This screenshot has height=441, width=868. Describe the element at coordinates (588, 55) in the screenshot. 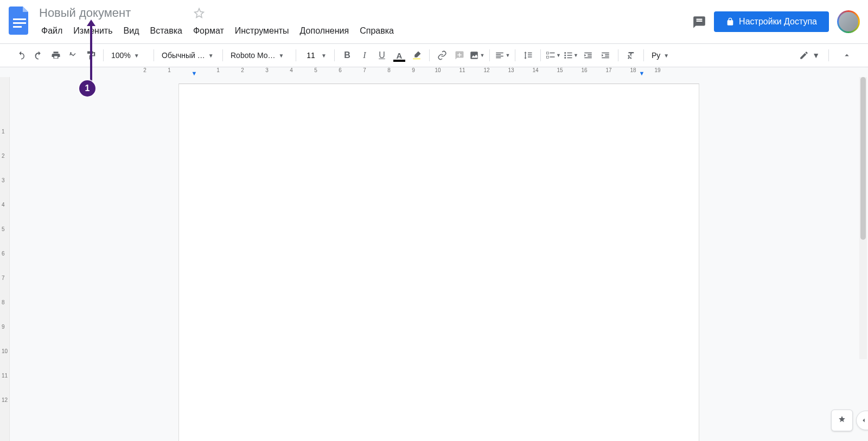

I see `decrease-indent-button` at that location.